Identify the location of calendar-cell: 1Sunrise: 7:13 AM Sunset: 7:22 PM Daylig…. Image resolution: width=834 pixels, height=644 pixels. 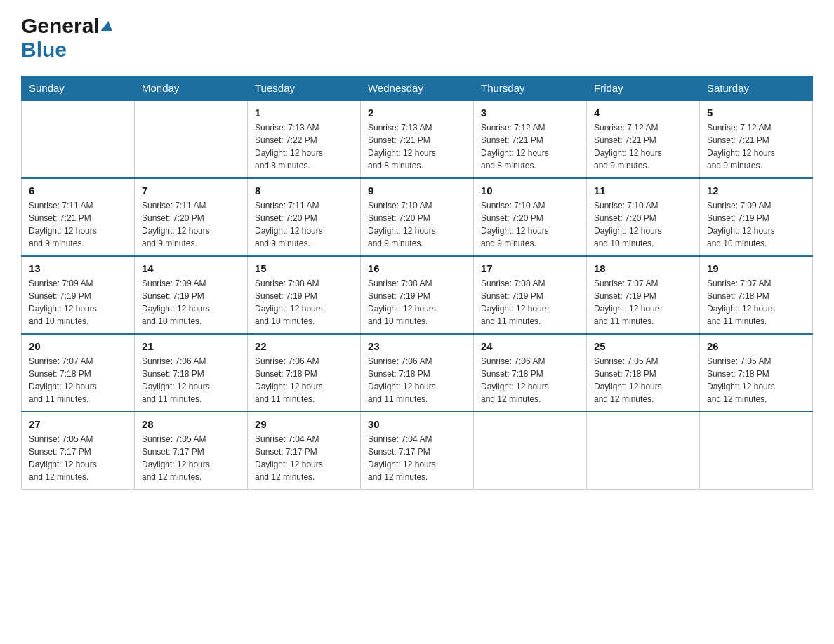
(305, 139).